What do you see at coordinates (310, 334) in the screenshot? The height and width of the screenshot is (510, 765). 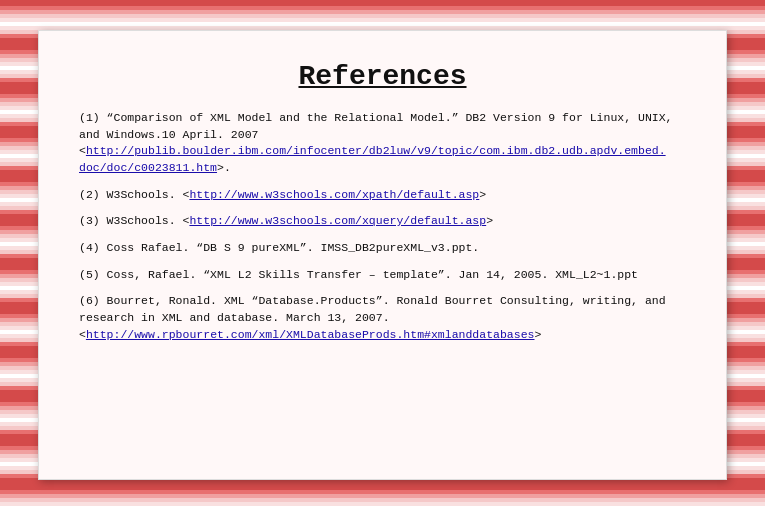 I see `ref6-link: http://www.rpbourret.com/xml/XMLDatabase…` at bounding box center [310, 334].